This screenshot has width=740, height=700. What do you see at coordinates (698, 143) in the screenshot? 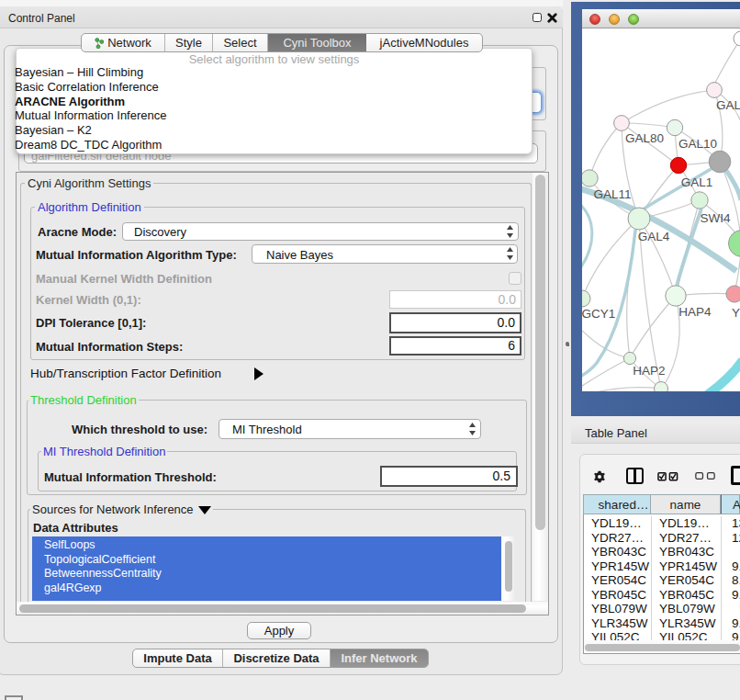
I see `svg-text: GAL10` at bounding box center [698, 143].